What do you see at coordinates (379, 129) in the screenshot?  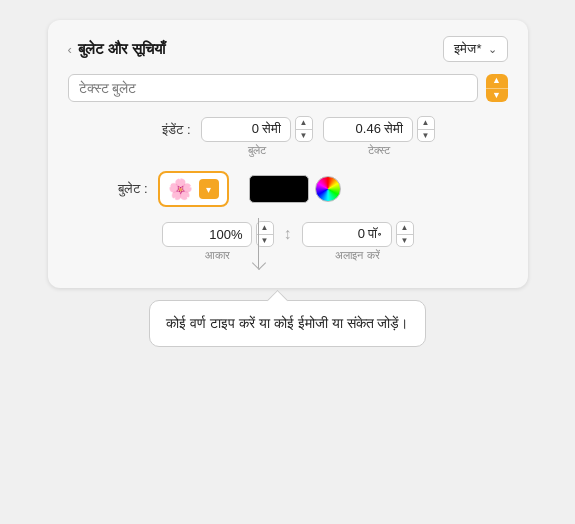 I see `text-indent-field-row: ▲ ▼` at bounding box center [379, 129].